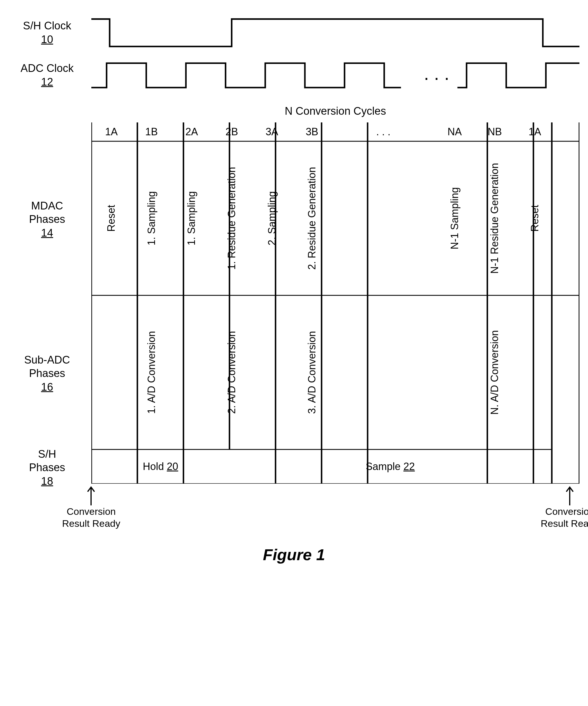 This screenshot has width=588, height=706. I want to click on adc-clock-waveform: . . ., so click(336, 75).